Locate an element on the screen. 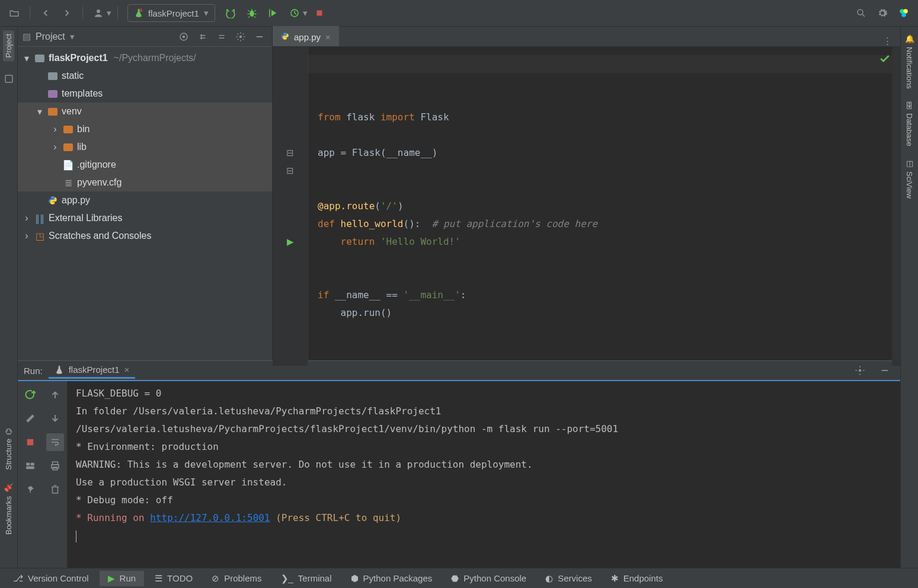 The image size is (918, 588). bb-label: Run is located at coordinates (128, 579).